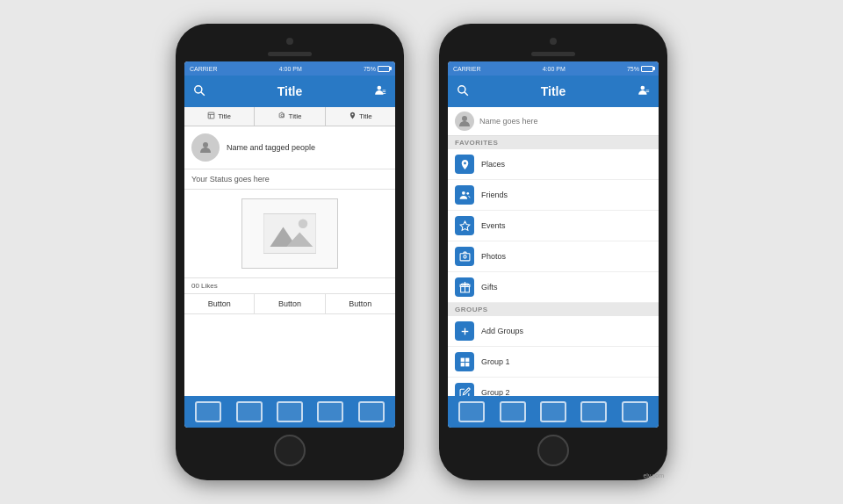  What do you see at coordinates (295, 116) in the screenshot?
I see `phone-1-tab-1-label: Title` at bounding box center [295, 116].